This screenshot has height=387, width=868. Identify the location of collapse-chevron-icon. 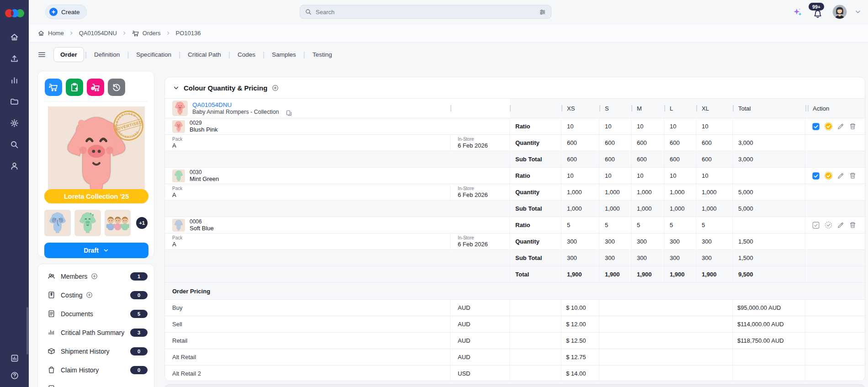
(176, 88).